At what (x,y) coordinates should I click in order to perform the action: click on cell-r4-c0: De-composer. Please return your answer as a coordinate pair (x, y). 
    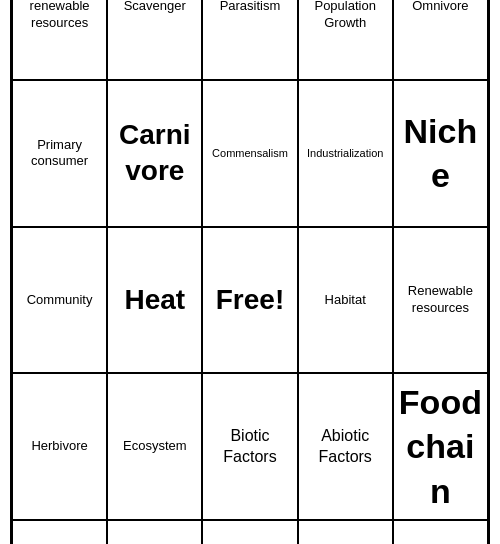
    Looking at the image, I should click on (60, 532).